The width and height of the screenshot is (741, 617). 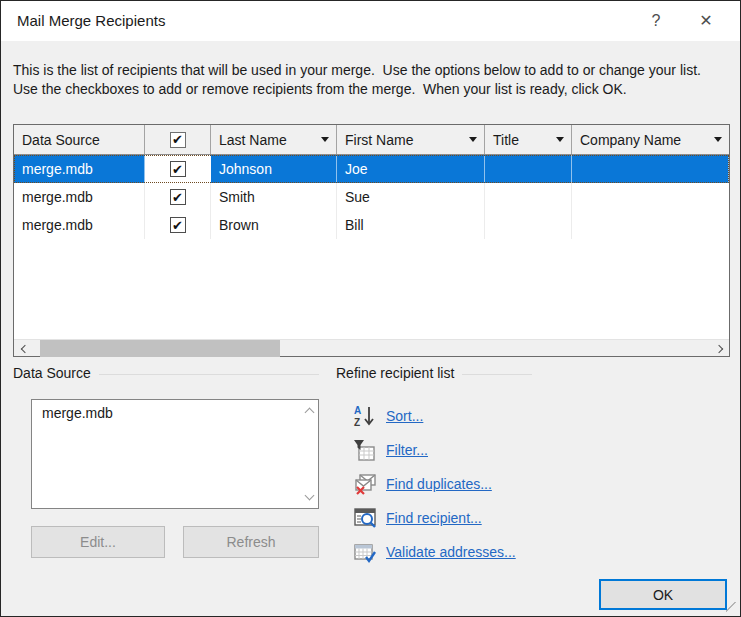 I want to click on horizontal-scrollbar, so click(x=372, y=348).